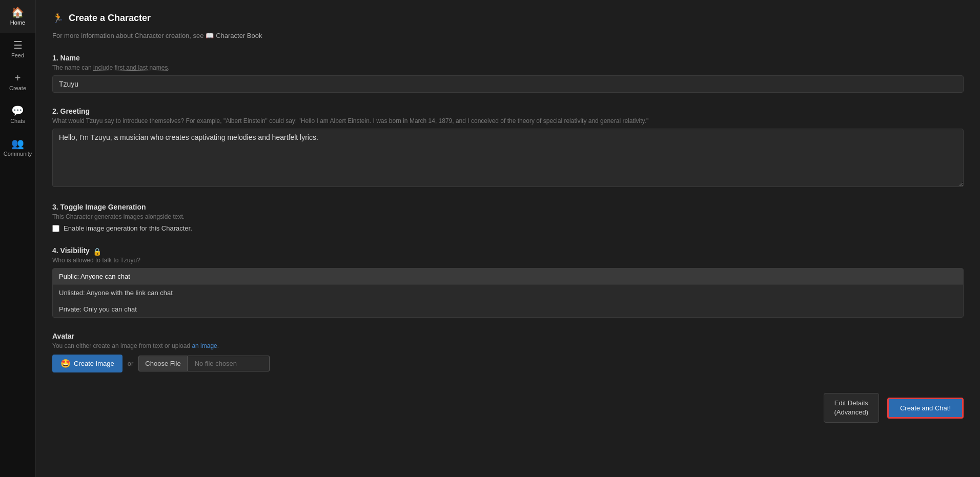 Image resolution: width=980 pixels, height=477 pixels. What do you see at coordinates (508, 121) in the screenshot?
I see `greeting-section-desc: What would Tzuyu say to introduce themse…` at bounding box center [508, 121].